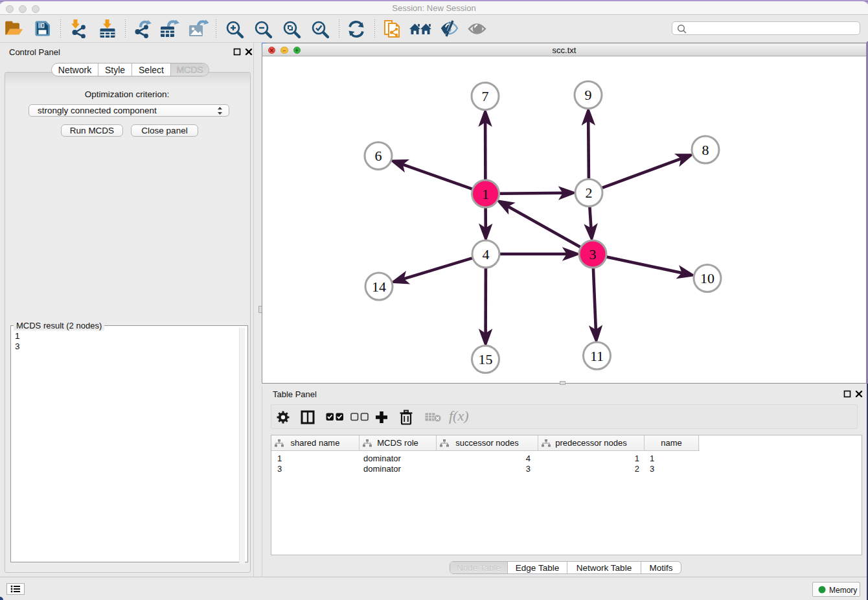  What do you see at coordinates (597, 356) in the screenshot?
I see `svg-text: 11` at bounding box center [597, 356].